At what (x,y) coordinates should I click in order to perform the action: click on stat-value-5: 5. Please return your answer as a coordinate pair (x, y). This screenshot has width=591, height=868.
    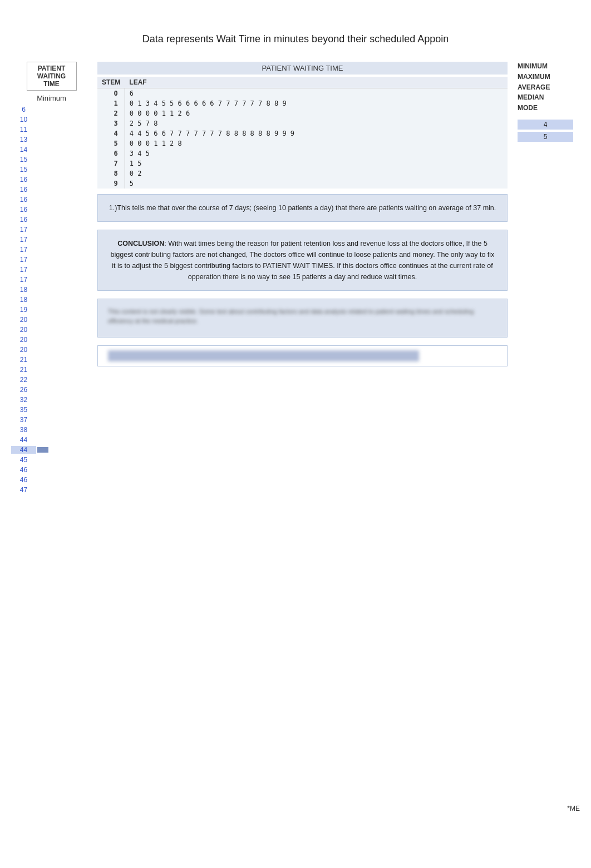
    Looking at the image, I should click on (545, 137).